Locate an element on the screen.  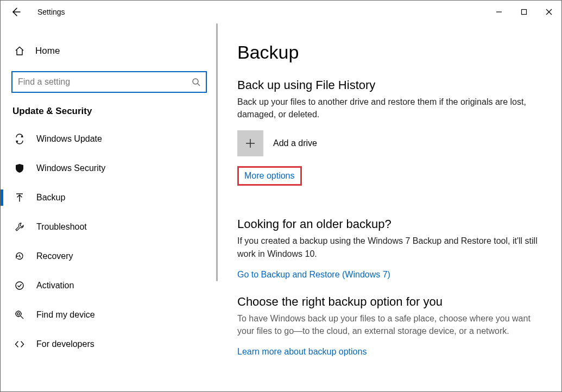
window-title: Settings is located at coordinates (51, 12).